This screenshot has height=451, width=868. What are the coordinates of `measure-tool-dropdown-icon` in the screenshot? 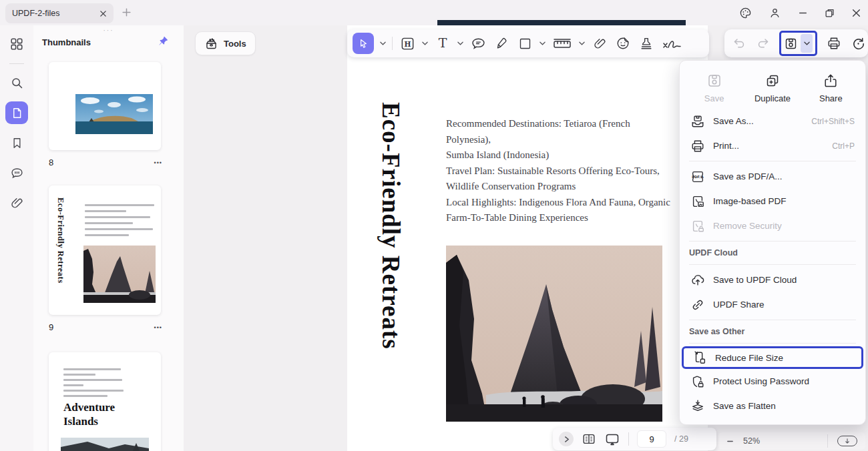 It's located at (582, 43).